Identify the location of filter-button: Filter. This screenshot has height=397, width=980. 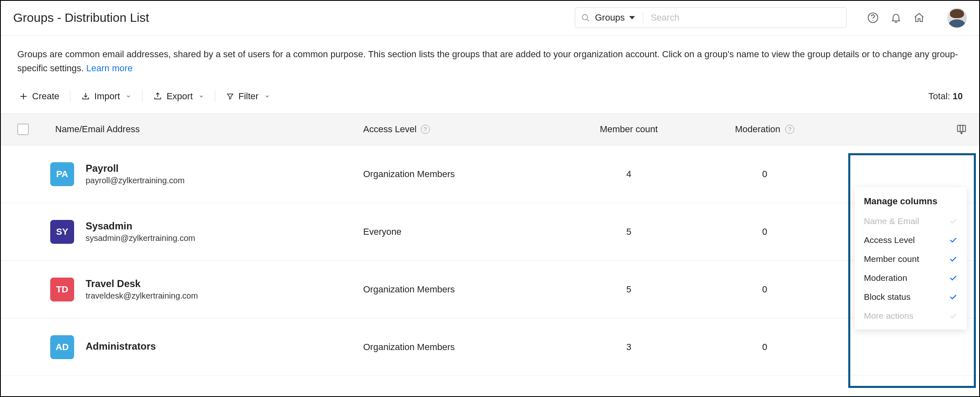
(248, 96).